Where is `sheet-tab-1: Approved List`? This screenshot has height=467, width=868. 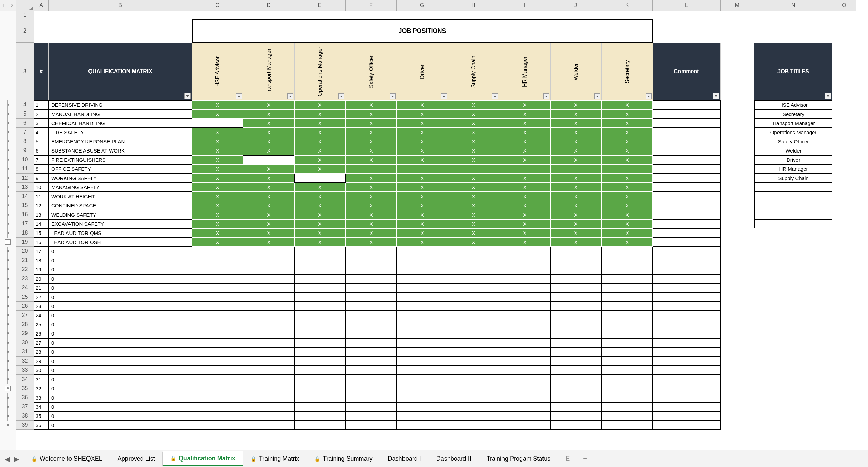
sheet-tab-1: Approved List is located at coordinates (136, 459).